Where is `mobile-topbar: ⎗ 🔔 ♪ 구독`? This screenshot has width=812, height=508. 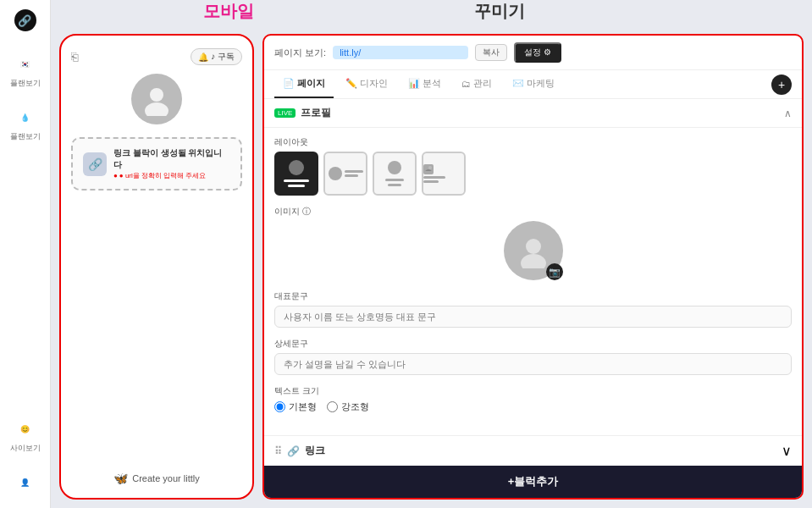
mobile-topbar: ⎗ 🔔 ♪ 구독 is located at coordinates (157, 57).